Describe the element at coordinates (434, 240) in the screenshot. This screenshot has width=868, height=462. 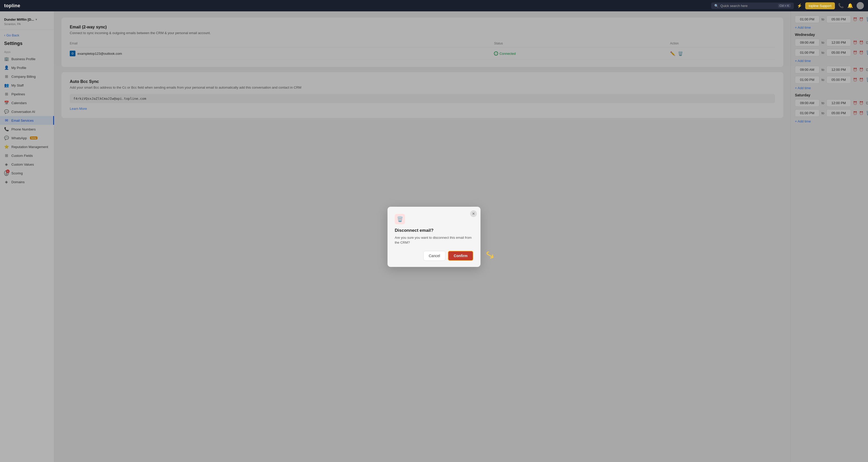
I see `modal-body: Are you sure you want to disconnect this…` at that location.